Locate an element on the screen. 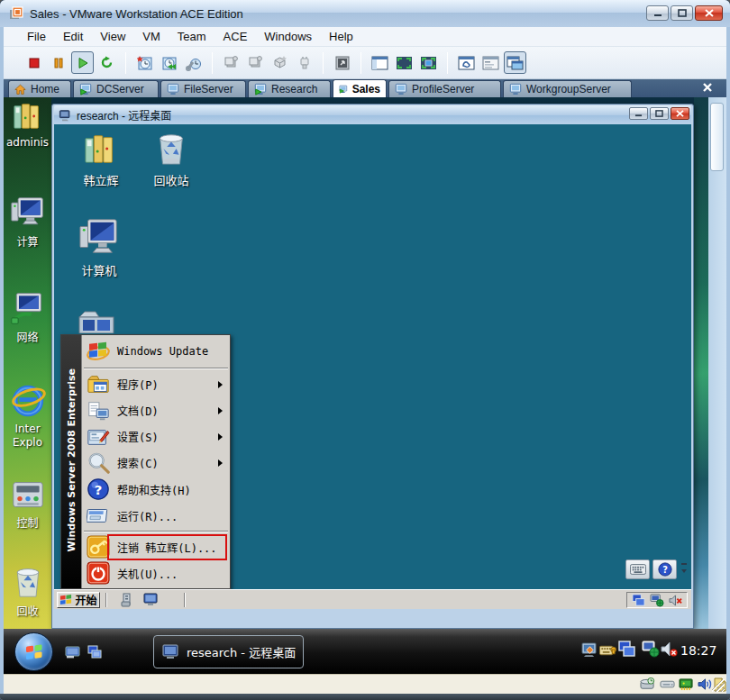  tab-profileserver: ProfileServer is located at coordinates (445, 88).